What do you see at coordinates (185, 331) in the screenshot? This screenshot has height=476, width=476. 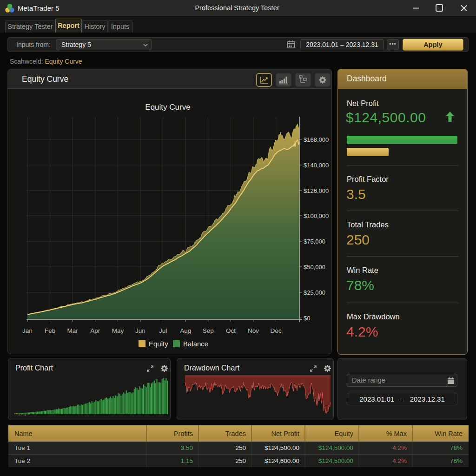 I see `svg-text: Aug` at bounding box center [185, 331].